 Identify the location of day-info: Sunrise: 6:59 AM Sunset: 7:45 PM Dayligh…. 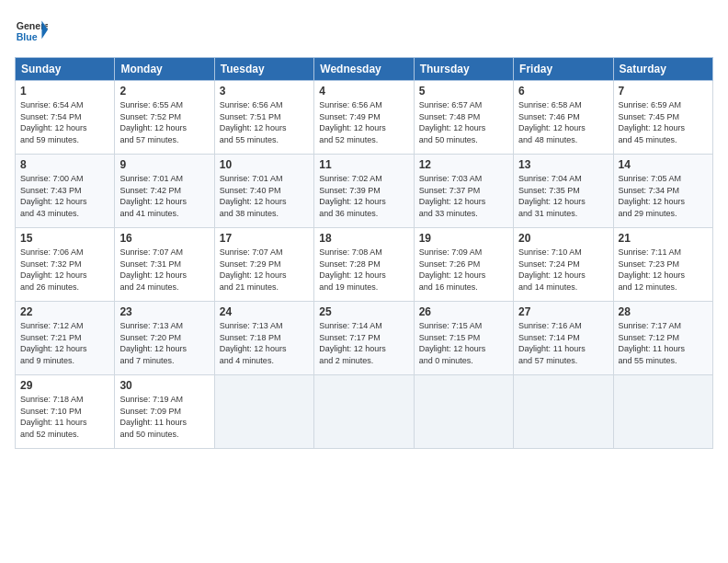
(664, 122).